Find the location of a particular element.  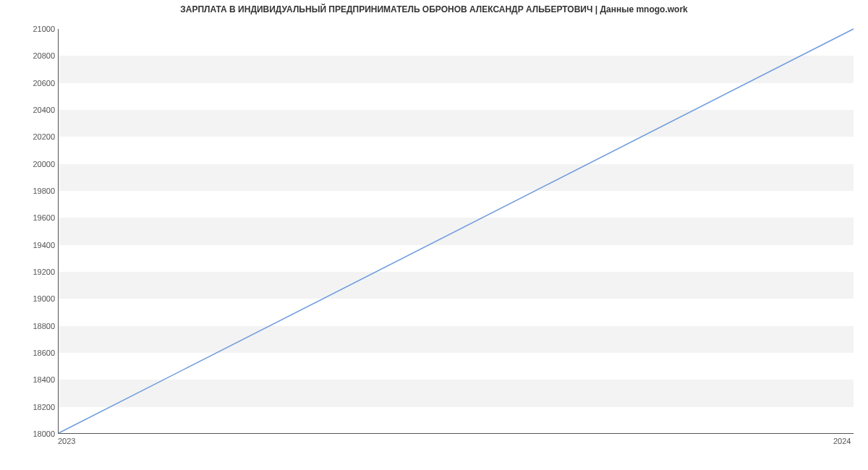

y-tick-label: 19800 is located at coordinates (37, 191).